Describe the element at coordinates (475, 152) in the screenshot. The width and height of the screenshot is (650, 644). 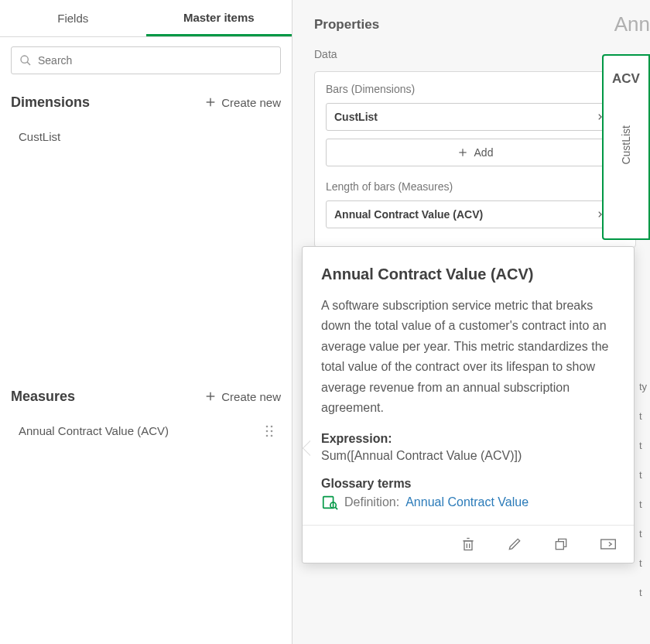
I see `add-dimension-button: Add` at that location.